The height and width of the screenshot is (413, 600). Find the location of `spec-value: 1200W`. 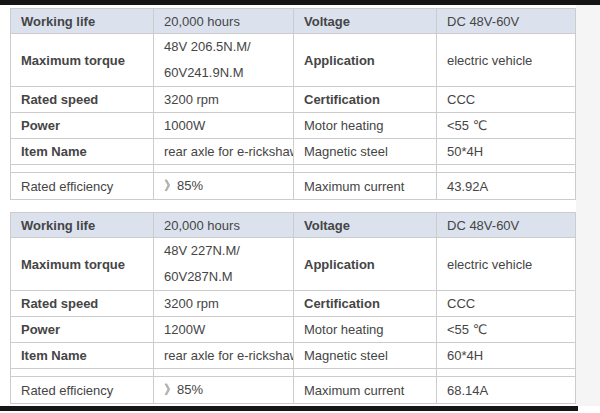

spec-value: 1200W is located at coordinates (224, 330).